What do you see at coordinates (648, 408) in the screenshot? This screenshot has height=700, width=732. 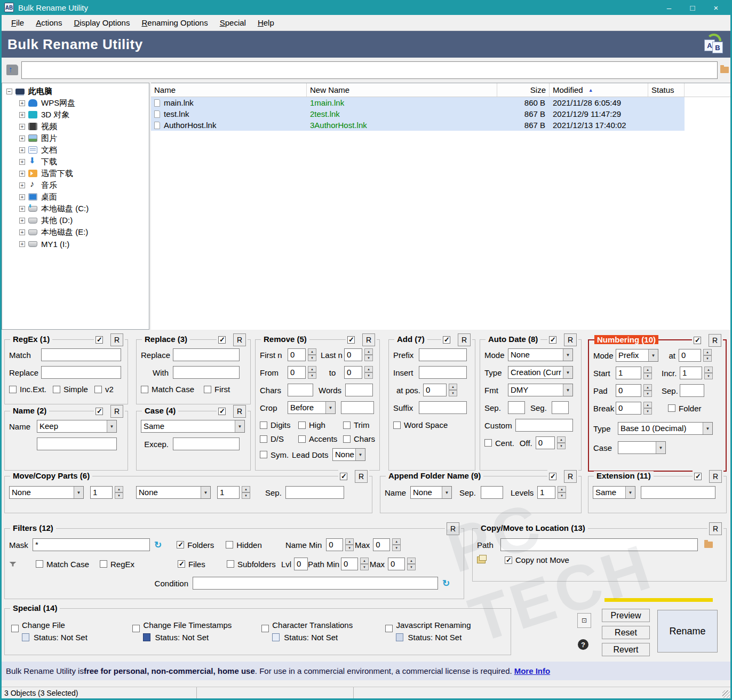 I see `break-spinner: ▲▼` at bounding box center [648, 408].